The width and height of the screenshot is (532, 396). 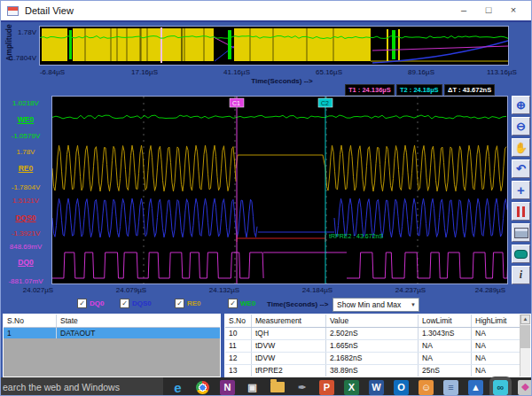 I want to click on word-icon: W, so click(x=376, y=388).